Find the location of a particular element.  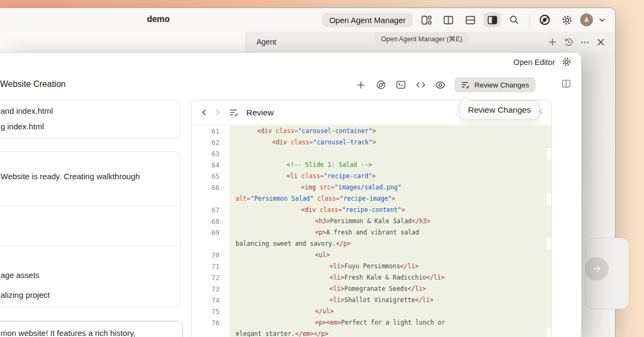

line-number: 75 is located at coordinates (206, 311).